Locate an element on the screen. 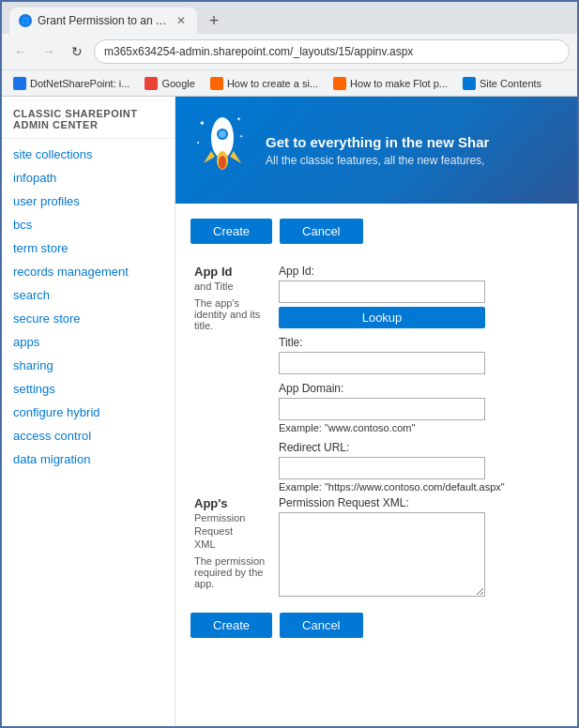  lookup-button: Lookup is located at coordinates (382, 317).